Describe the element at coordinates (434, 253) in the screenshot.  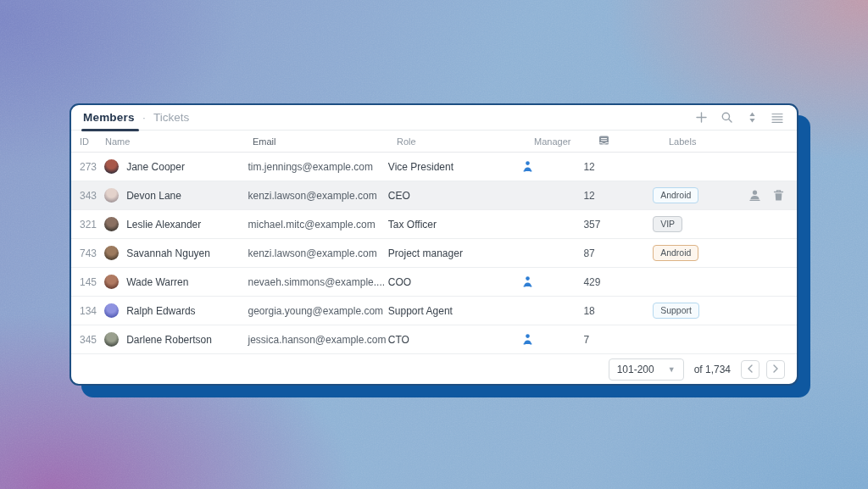
I see `table-row: 743 Savannah Nguyen kenzi.lawson@example…` at that location.